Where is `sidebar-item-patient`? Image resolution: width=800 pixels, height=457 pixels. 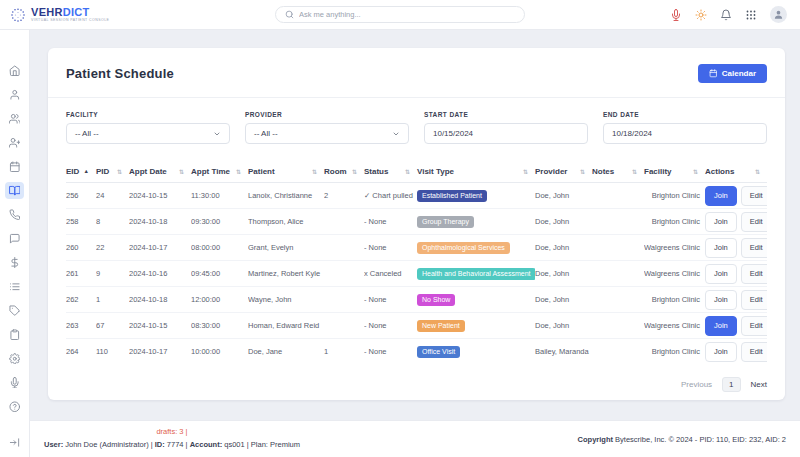
sidebar-item-patient is located at coordinates (14, 94).